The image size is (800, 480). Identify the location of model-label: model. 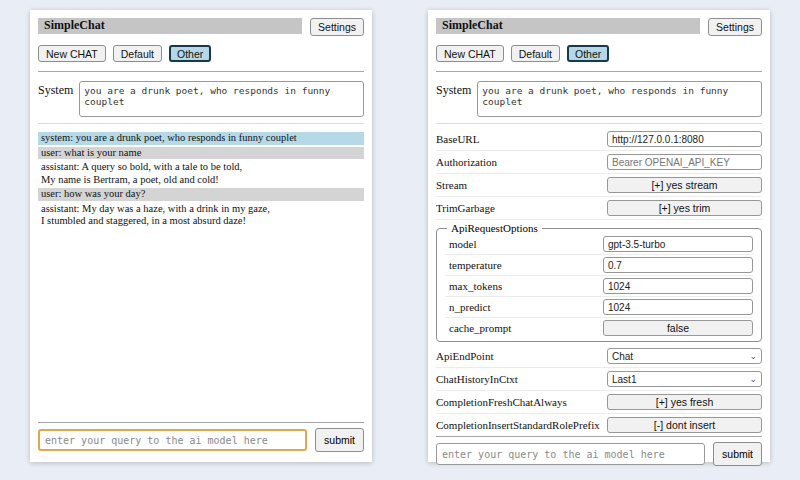
(463, 244).